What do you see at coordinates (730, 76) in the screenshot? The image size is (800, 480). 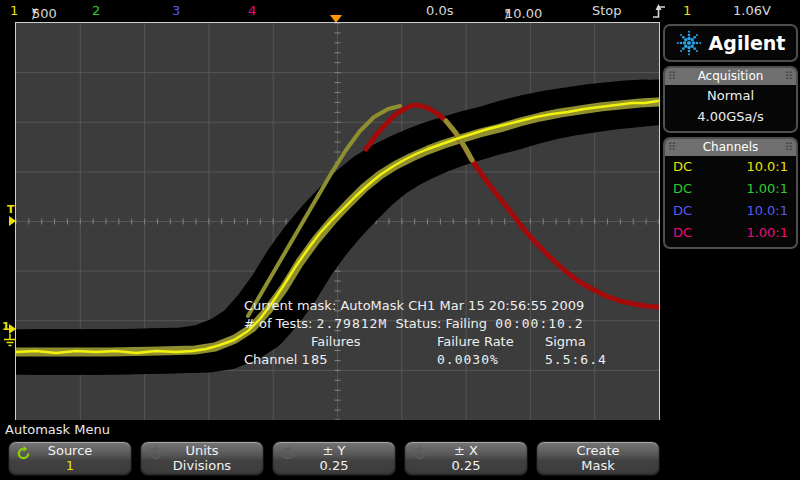 I see `acquisition-header: ⠿ Acquisition ⠿` at bounding box center [730, 76].